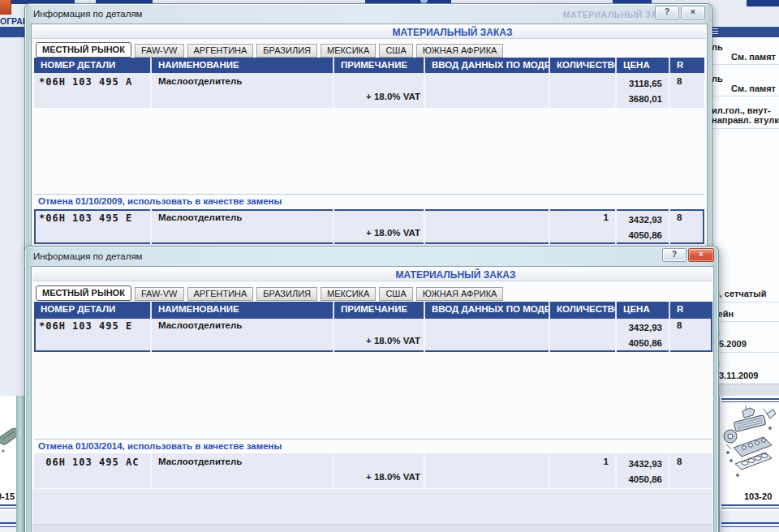 The image size is (779, 532). What do you see at coordinates (88, 256) in the screenshot?
I see `dialog-title: Информация по деталям` at bounding box center [88, 256].